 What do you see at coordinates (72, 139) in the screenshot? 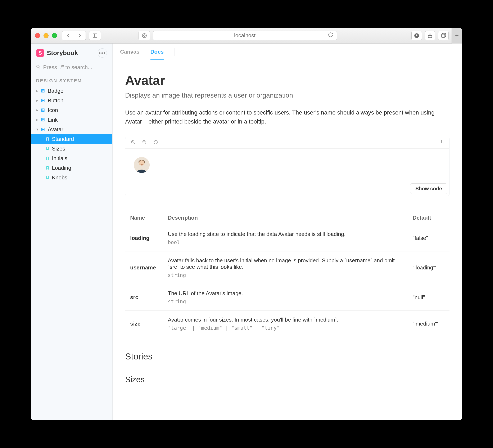
I see `sidebar-story-standard: Standard` at bounding box center [72, 139].